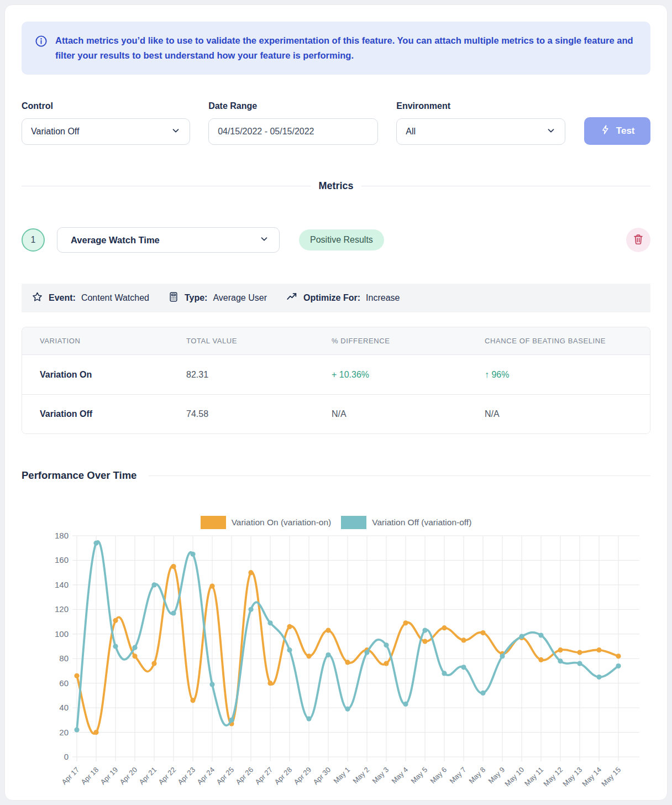 The image size is (672, 805). Describe the element at coordinates (345, 48) in the screenshot. I see `info-banner-text: Attach metrics you’d like to use to vali…` at that location.